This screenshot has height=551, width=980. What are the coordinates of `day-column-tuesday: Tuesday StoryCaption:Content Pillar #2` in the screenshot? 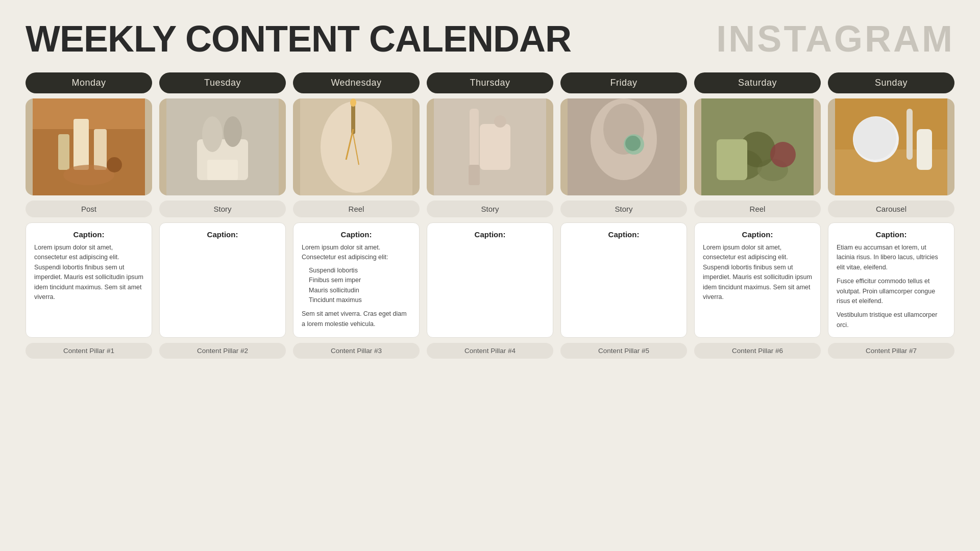 It's located at (223, 215).